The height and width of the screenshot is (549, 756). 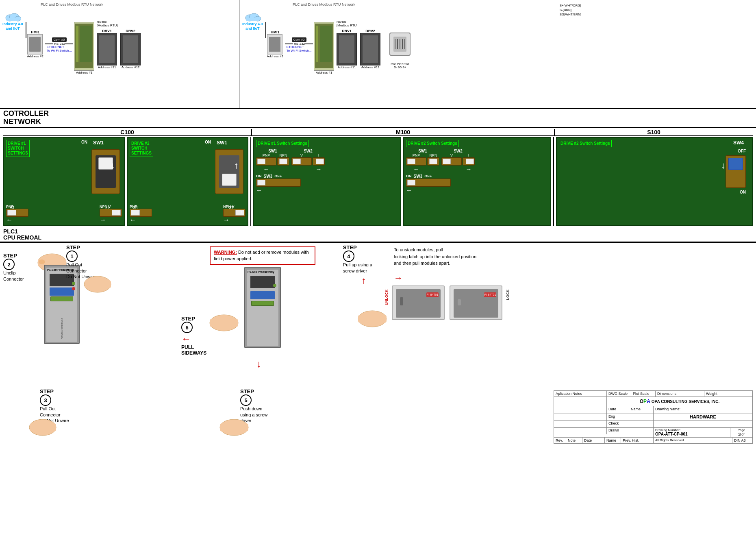 I want to click on s100-d2-sw4: SW4, so click(x=739, y=143).